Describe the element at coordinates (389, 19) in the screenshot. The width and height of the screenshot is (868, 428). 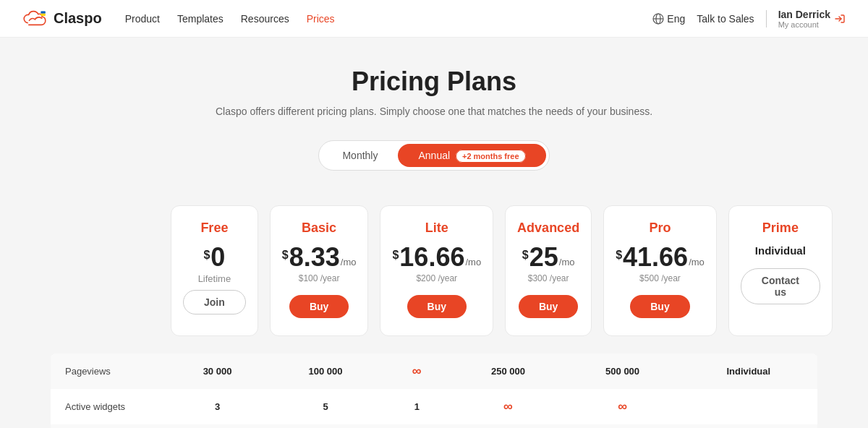
I see `nav-links: Product Templates Resources Prices` at that location.